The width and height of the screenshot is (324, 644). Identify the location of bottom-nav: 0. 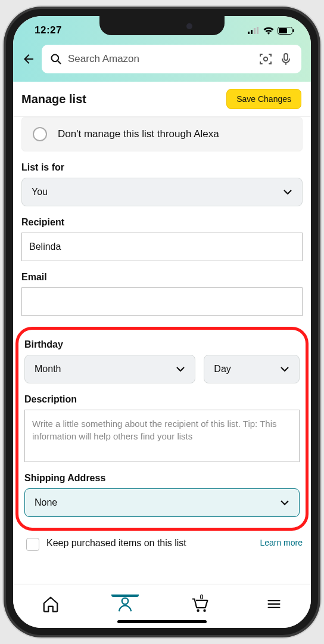
(162, 606).